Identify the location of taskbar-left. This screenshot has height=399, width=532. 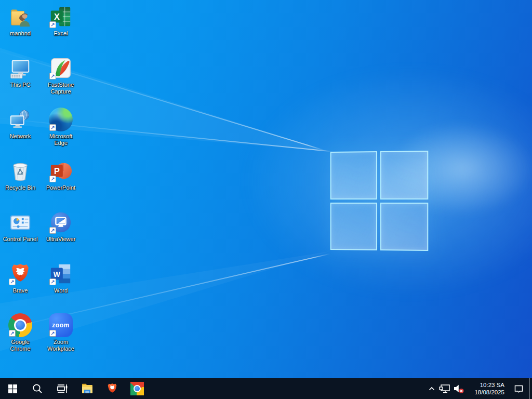
(75, 389).